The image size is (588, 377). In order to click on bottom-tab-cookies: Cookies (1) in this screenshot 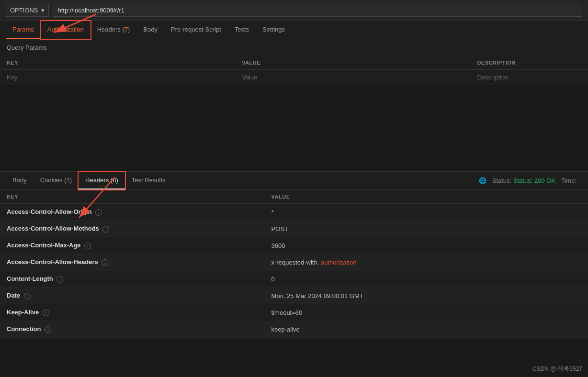, I will do `click(56, 181)`.